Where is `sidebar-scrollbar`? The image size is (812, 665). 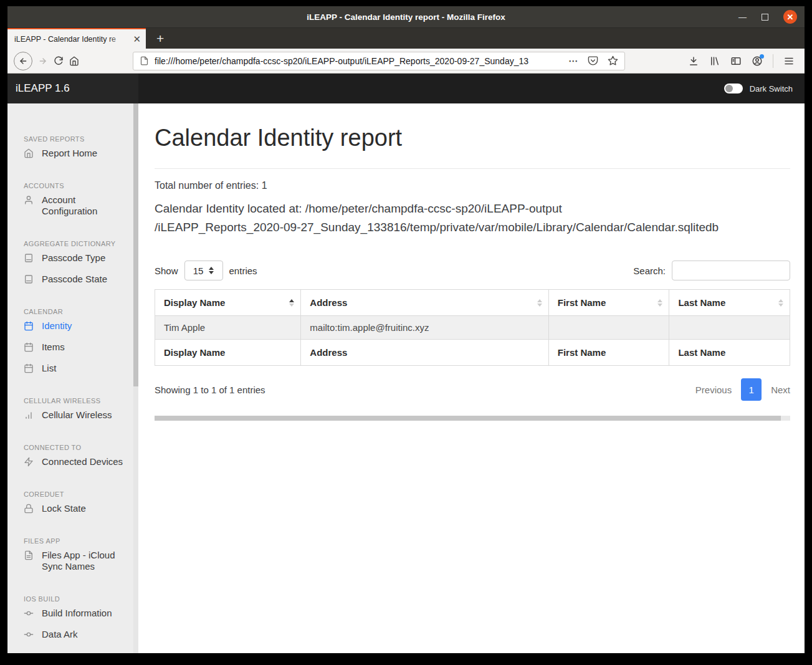
sidebar-scrollbar is located at coordinates (136, 378).